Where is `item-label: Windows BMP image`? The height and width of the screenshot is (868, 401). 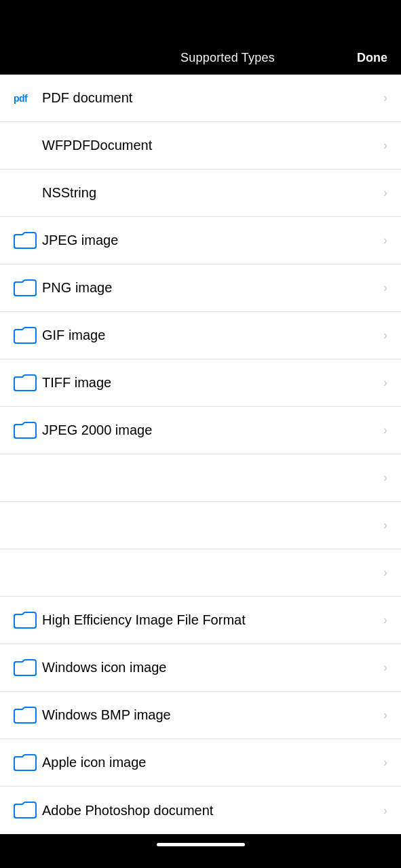 item-label: Windows BMP image is located at coordinates (213, 715).